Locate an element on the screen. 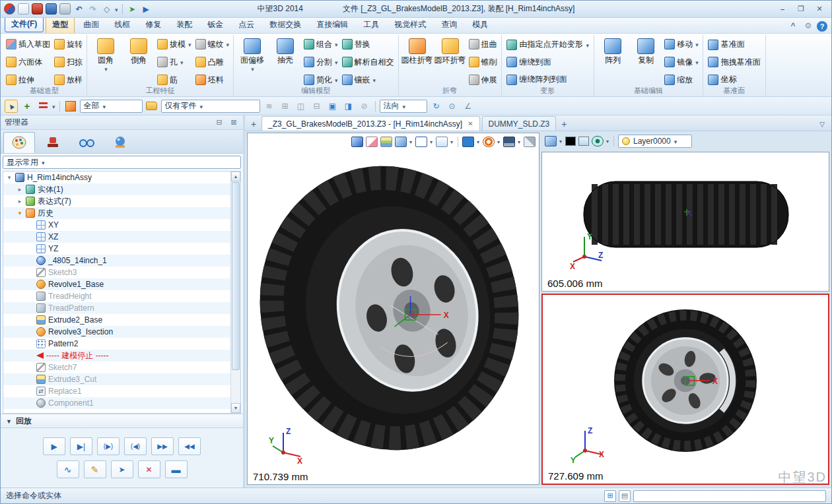 This screenshot has height=504, width=832. tree-item-sketch7: Sketch7 is located at coordinates (117, 367).